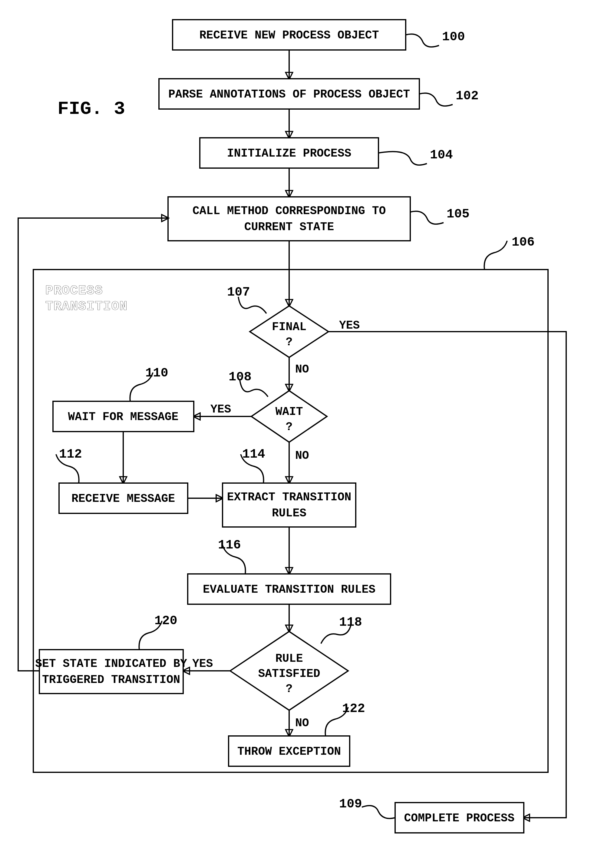 This screenshot has width=601, height=868. What do you see at coordinates (319, 94) in the screenshot?
I see `step-102: PARSE ANNOTATIONS OF PROCESS OBJECT 102` at bounding box center [319, 94].